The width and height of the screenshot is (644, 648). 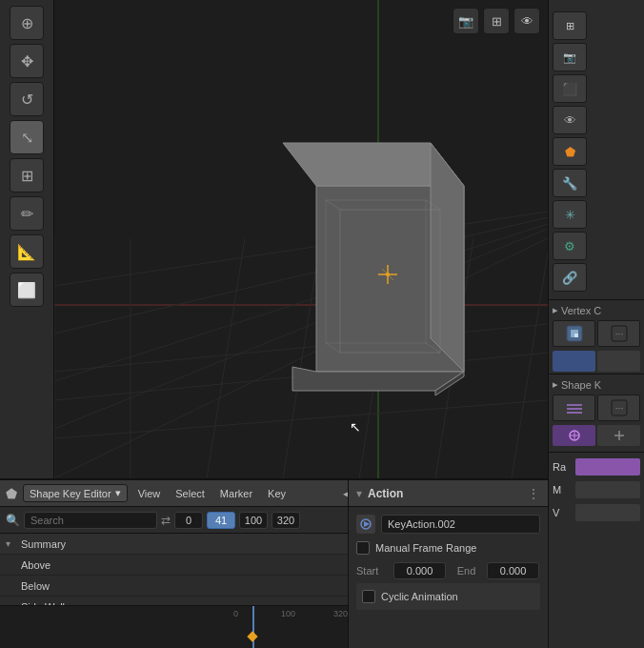 I want to click on prop-tab-constraints: 🔗, so click(x=570, y=277).